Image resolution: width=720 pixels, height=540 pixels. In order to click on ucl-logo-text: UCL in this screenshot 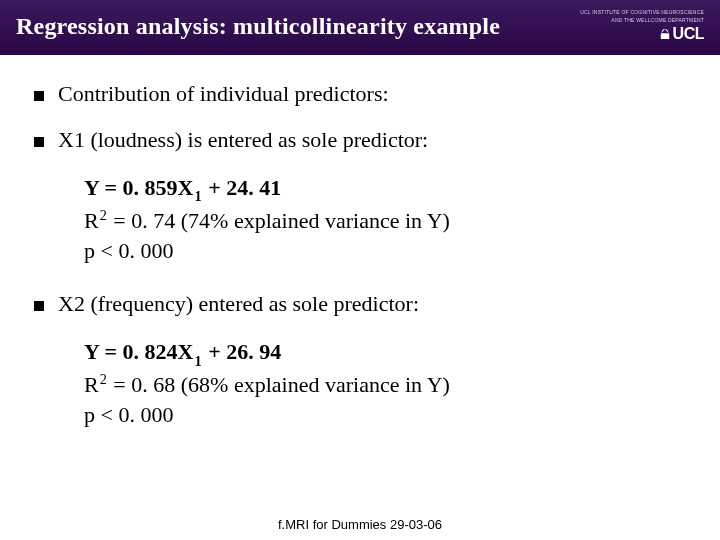, I will do `click(688, 34)`.